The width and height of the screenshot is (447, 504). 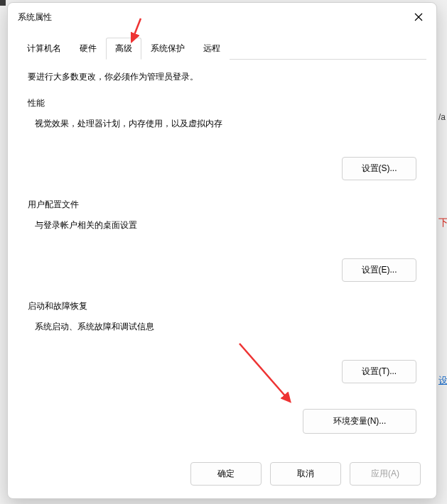 I want to click on tab-remote: 远程, so click(x=212, y=48).